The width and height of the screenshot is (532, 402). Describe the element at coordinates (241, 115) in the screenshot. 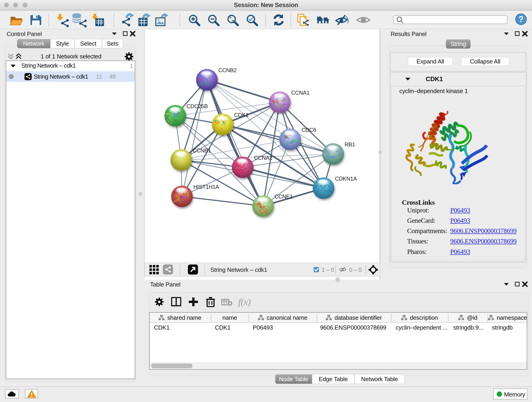

I see `svg-text: CDK1` at that location.